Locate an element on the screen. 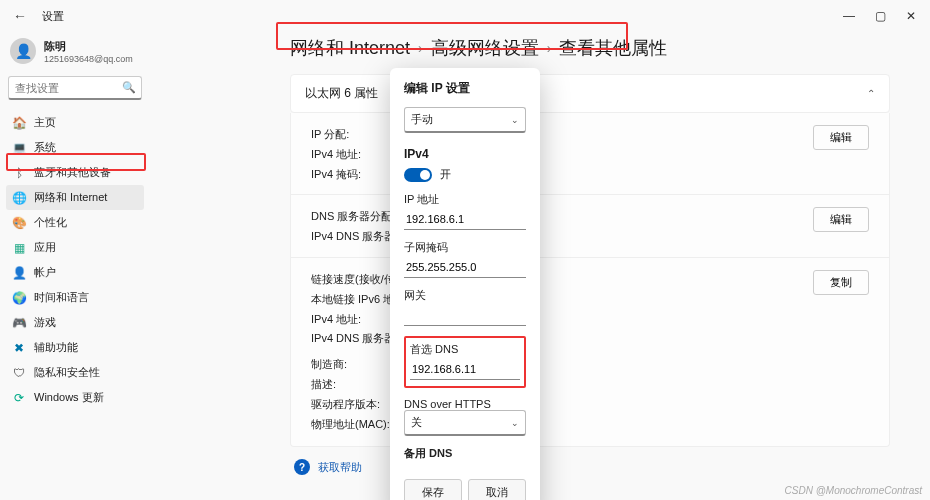  window-title: 设置 is located at coordinates (53, 16).